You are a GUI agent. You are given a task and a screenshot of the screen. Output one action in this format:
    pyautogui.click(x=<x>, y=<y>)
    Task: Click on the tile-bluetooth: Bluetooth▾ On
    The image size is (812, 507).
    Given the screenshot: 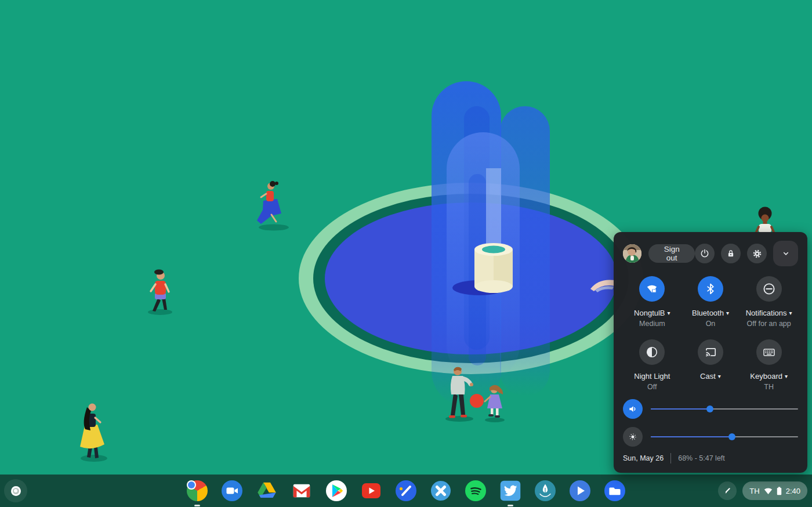 What is the action you would take?
    pyautogui.click(x=711, y=302)
    